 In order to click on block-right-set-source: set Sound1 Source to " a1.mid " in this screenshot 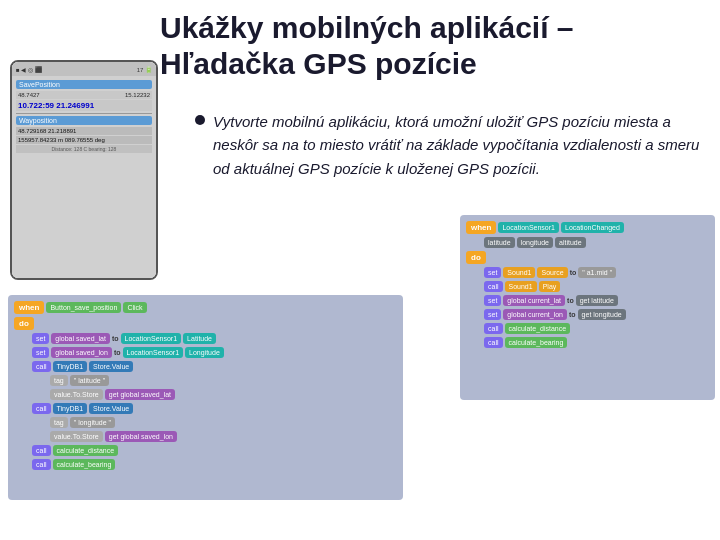, I will do `click(596, 272)`.